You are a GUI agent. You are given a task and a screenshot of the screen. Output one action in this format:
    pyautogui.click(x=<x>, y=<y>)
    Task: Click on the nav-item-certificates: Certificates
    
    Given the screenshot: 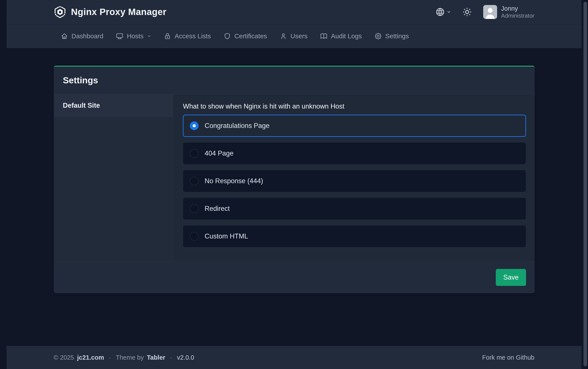 What is the action you would take?
    pyautogui.click(x=245, y=36)
    